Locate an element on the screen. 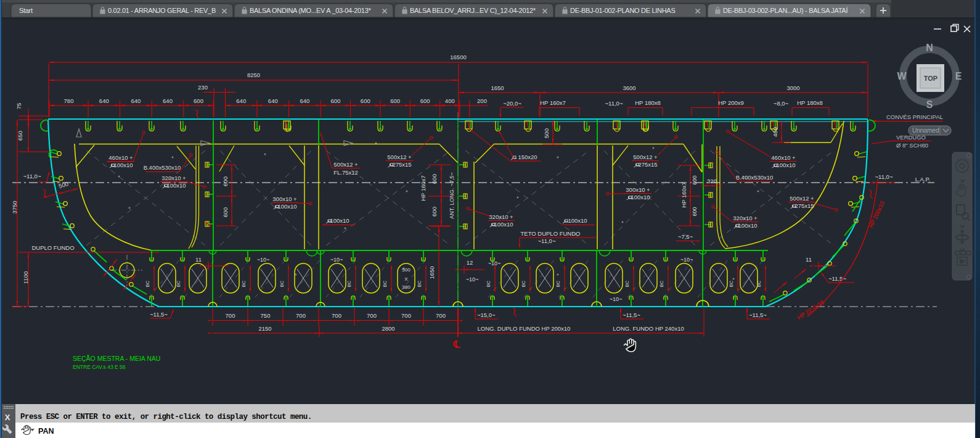 This screenshot has width=980, height=438. svg-text: ~20,0~ is located at coordinates (512, 104).